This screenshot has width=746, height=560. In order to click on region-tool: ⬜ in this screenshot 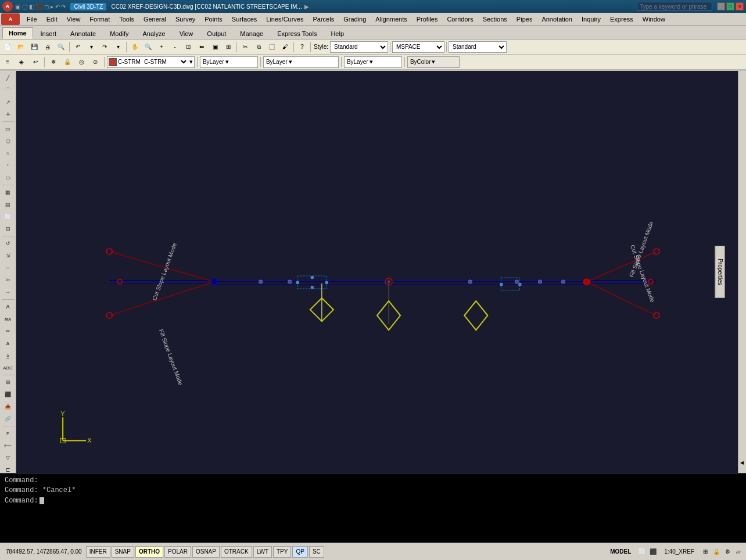, I will do `click(8, 217)`.